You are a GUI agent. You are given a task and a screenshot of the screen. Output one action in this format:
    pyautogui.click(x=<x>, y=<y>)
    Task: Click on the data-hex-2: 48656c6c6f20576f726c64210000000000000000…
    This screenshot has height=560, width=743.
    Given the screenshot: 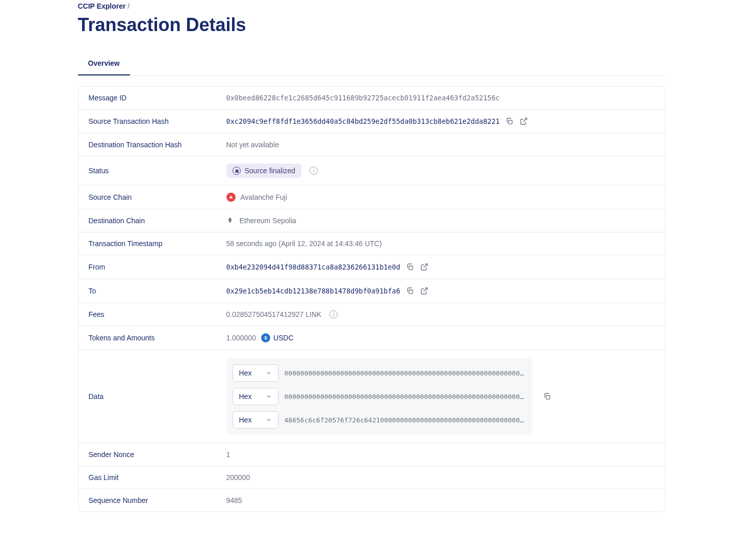 What is the action you would take?
    pyautogui.click(x=405, y=420)
    